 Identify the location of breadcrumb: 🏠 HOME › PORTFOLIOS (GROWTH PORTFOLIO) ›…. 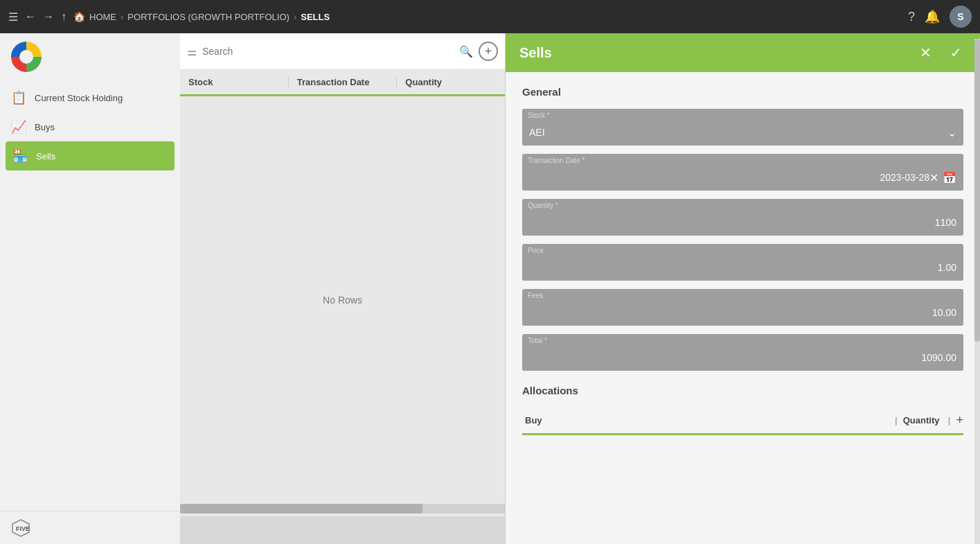
(202, 17).